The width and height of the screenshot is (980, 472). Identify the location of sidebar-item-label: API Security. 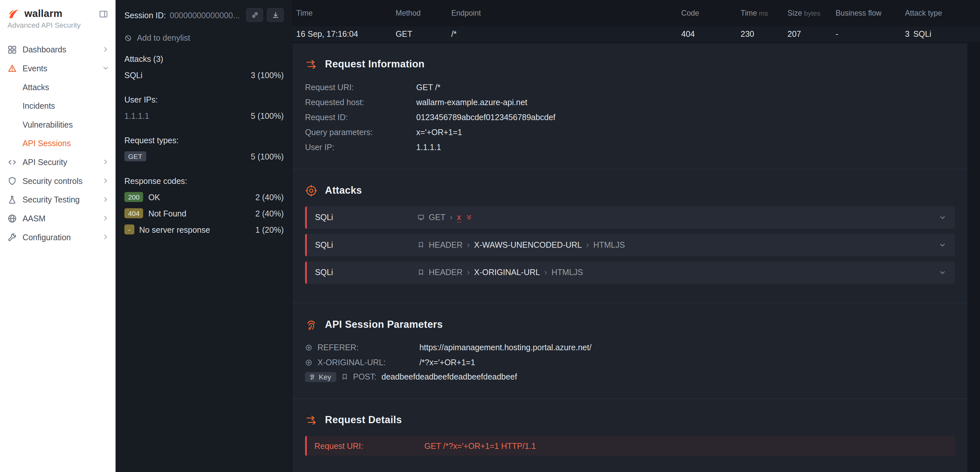
(45, 162).